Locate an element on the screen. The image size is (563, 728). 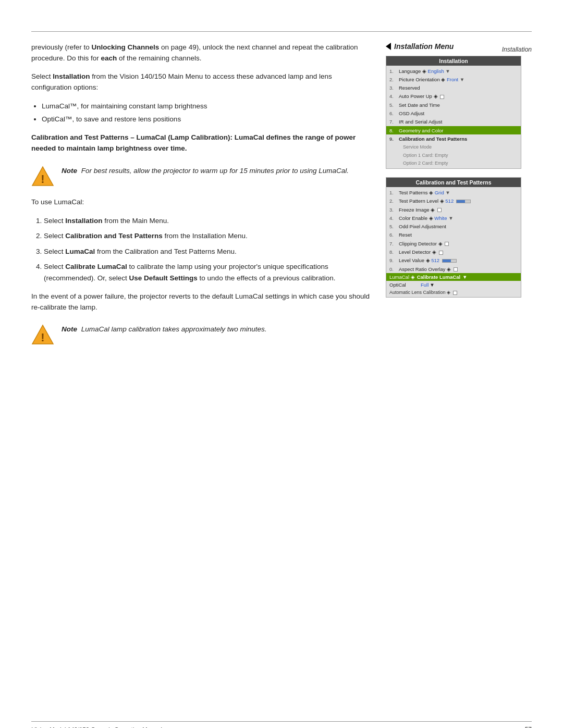
step-1-bold: Installation is located at coordinates (83, 221).